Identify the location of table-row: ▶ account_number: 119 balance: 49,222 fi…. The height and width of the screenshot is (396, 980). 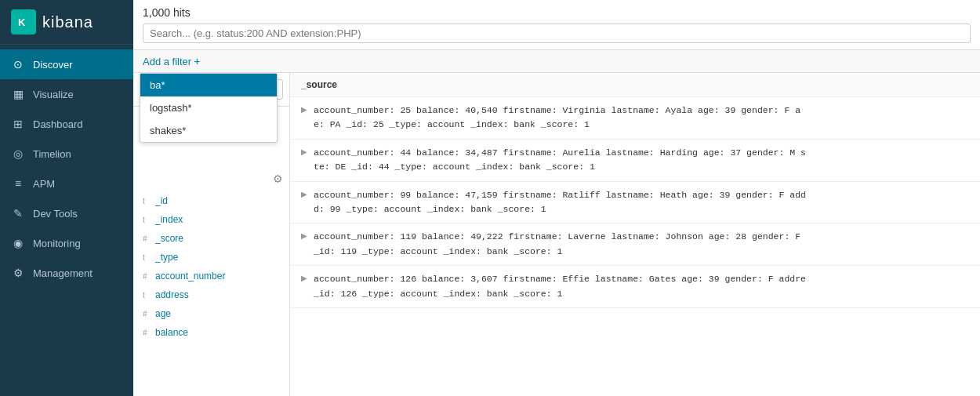
(635, 245).